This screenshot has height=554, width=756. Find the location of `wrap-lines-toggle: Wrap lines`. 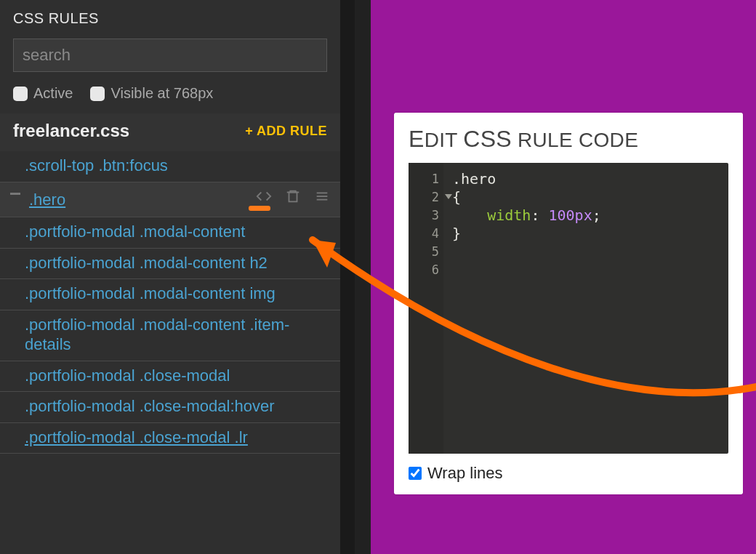

wrap-lines-toggle: Wrap lines is located at coordinates (568, 473).